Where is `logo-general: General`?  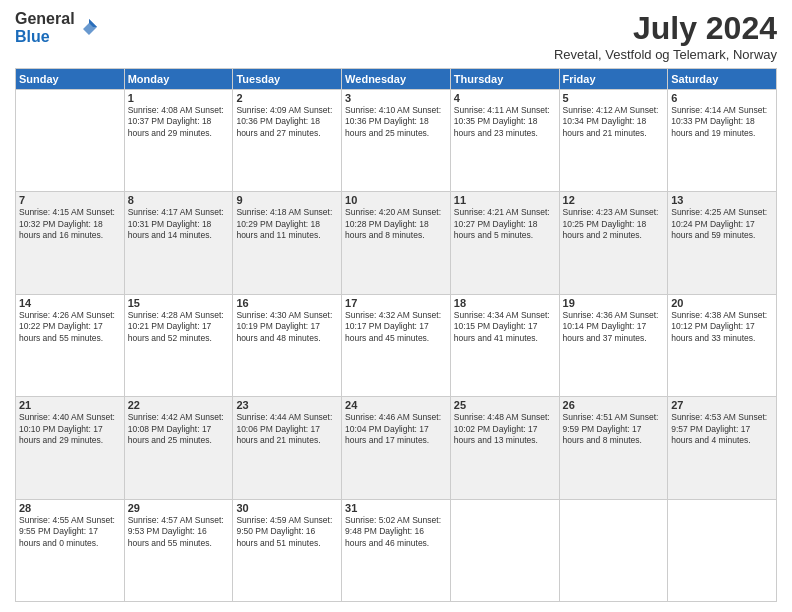 logo-general: General is located at coordinates (45, 19).